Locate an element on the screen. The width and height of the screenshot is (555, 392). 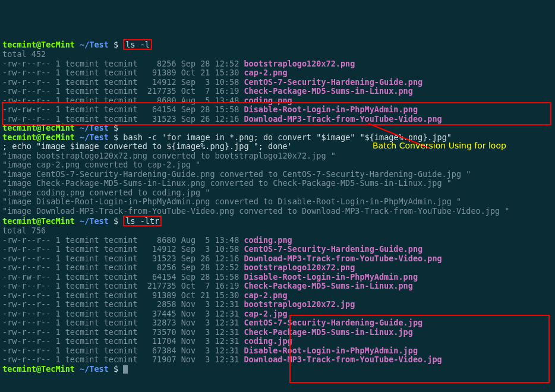
conversion-output: "image bootstraplogo120x72.png converted… is located at coordinates (169, 156).